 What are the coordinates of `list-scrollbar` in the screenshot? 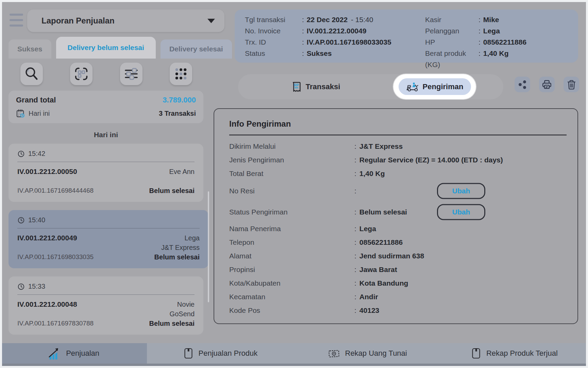 It's located at (208, 247).